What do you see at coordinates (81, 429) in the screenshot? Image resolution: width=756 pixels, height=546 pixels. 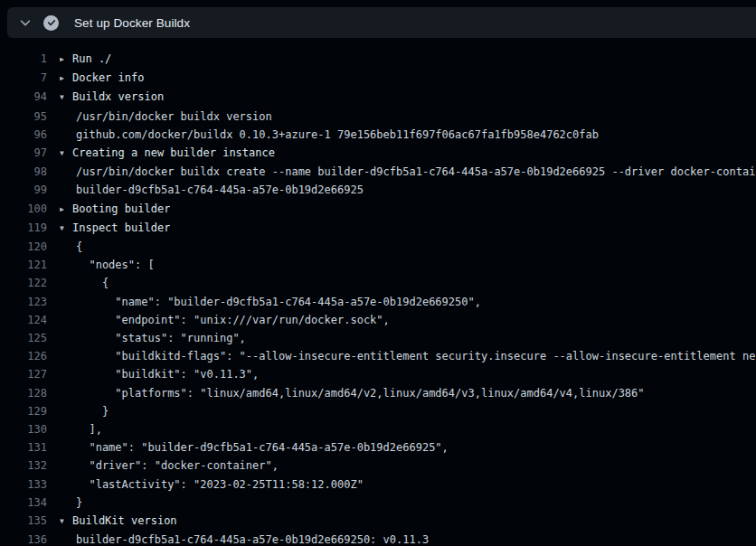 I see `log-output-text: ],` at bounding box center [81, 429].